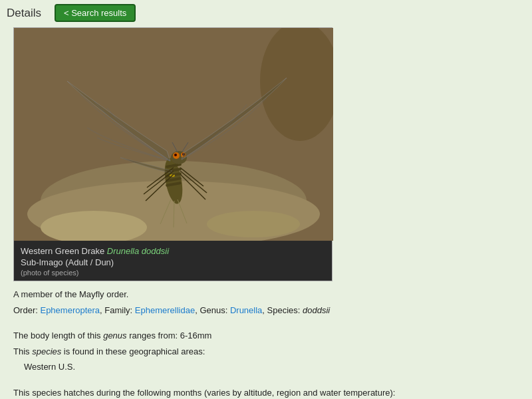  What do you see at coordinates (266, 336) in the screenshot?
I see `body-length-line: The body length of this genus ranges fro…` at bounding box center [266, 336].